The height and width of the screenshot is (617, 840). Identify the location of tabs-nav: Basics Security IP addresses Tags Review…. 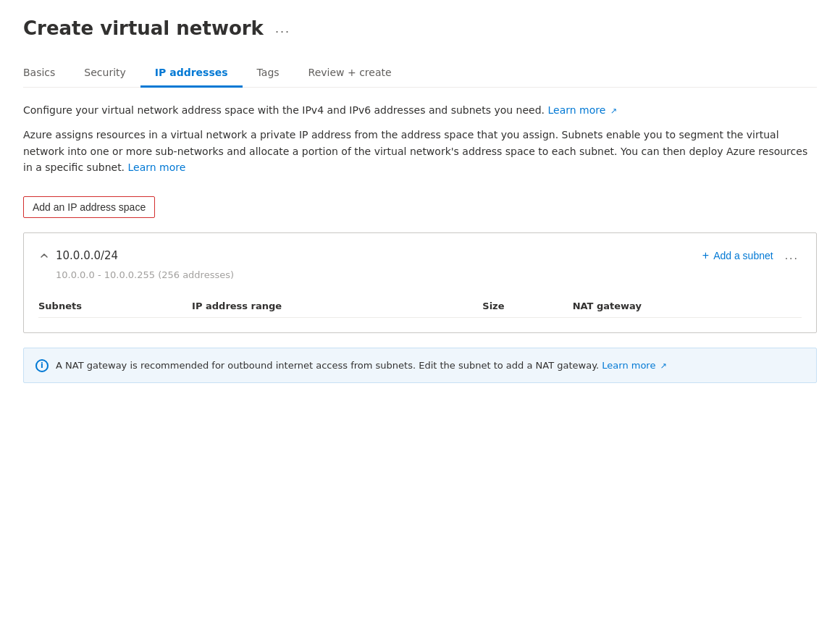
(420, 74).